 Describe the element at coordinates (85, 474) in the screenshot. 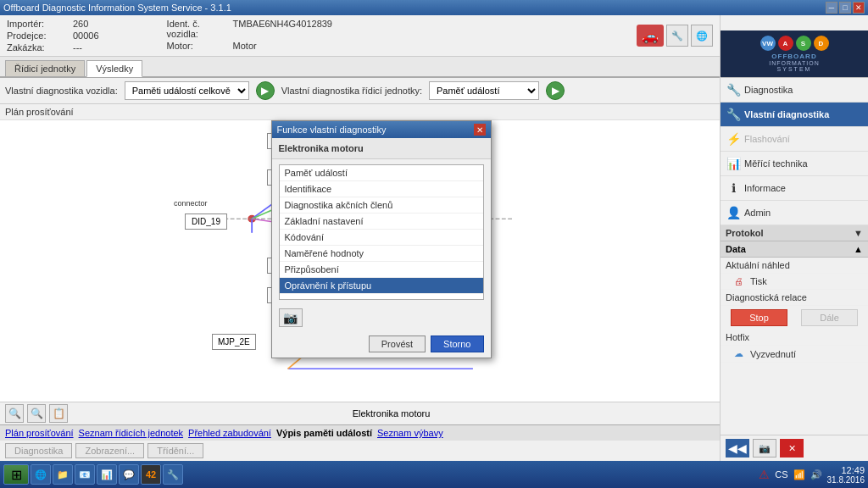

I see `outlook-icon: 📧` at that location.